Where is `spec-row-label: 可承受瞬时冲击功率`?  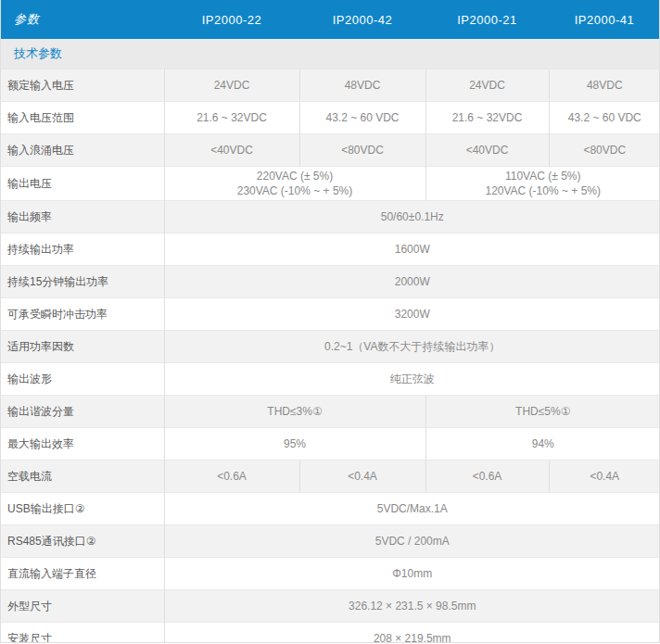 spec-row-label: 可承受瞬时冲击功率 is located at coordinates (82, 315).